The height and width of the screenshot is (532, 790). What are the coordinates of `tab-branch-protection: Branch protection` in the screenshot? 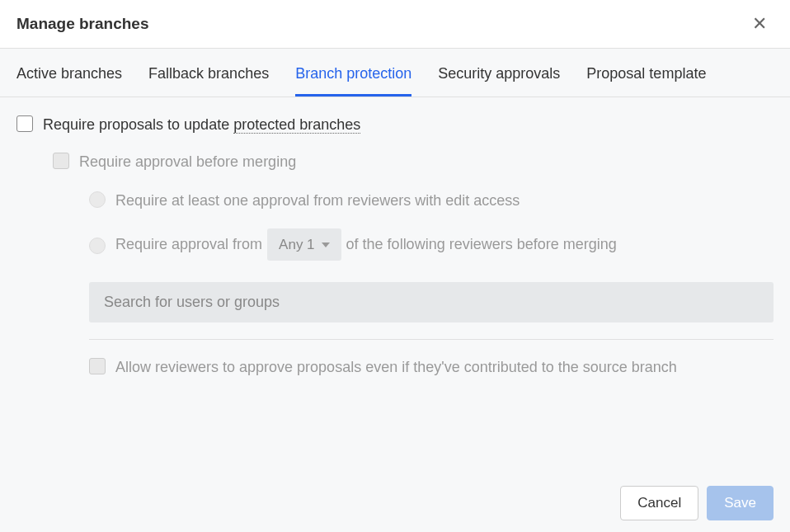 It's located at (353, 80).